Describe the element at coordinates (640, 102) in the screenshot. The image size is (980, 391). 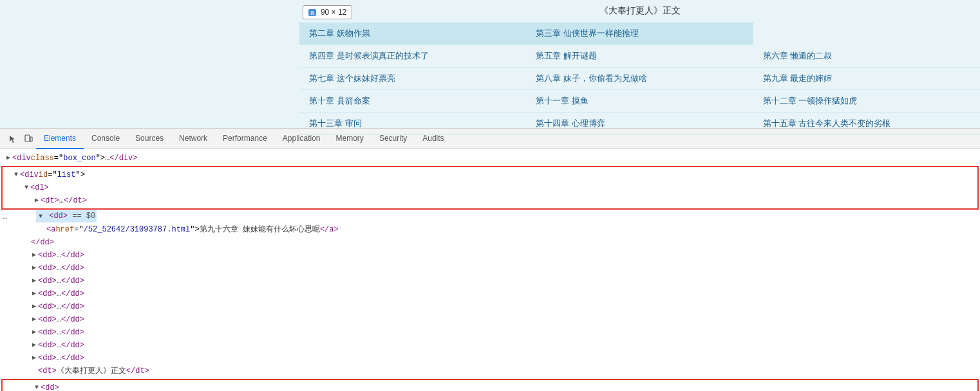
I see `chapter-row-3: 第十章 县箭命案 第十一章 摸鱼 第十二章 一顿操作猛如虎` at that location.